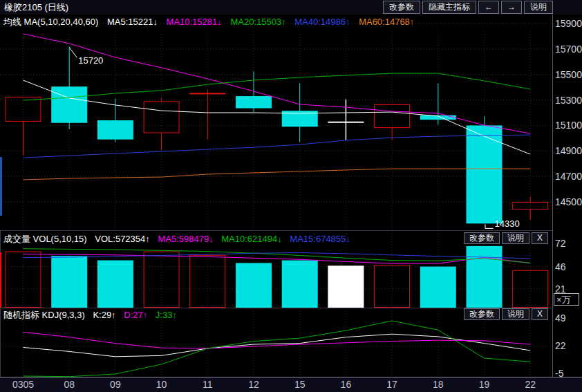 Image resolution: width=582 pixels, height=392 pixels. I want to click on kdj-d-value: D:27↑, so click(135, 315).